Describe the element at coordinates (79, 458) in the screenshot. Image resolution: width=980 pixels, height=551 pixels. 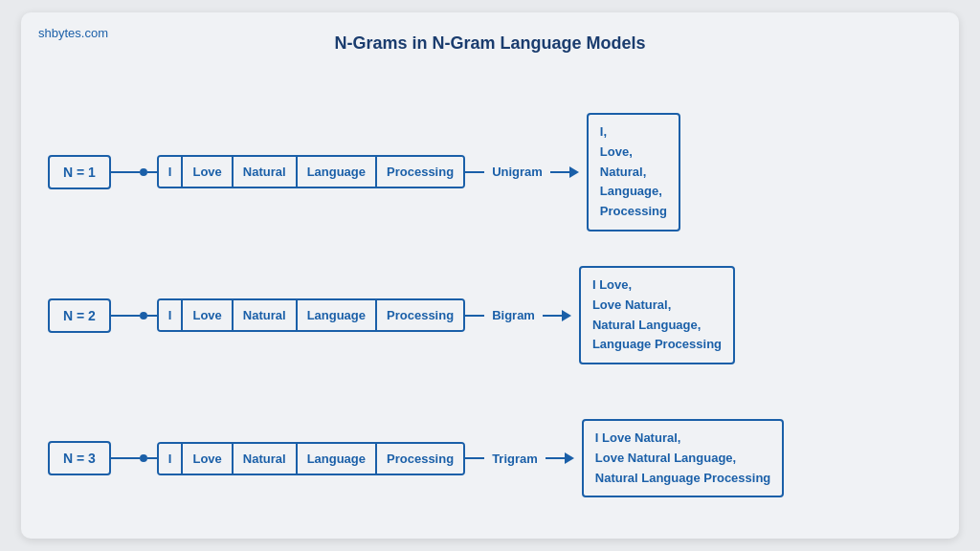
I see `n-label-trigram: N = 3` at that location.